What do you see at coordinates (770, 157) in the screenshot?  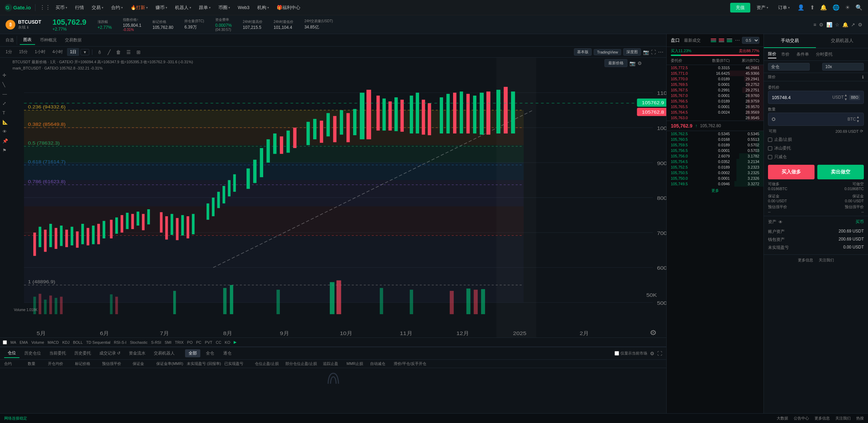 I see `reduce-only-checkbox` at bounding box center [770, 157].